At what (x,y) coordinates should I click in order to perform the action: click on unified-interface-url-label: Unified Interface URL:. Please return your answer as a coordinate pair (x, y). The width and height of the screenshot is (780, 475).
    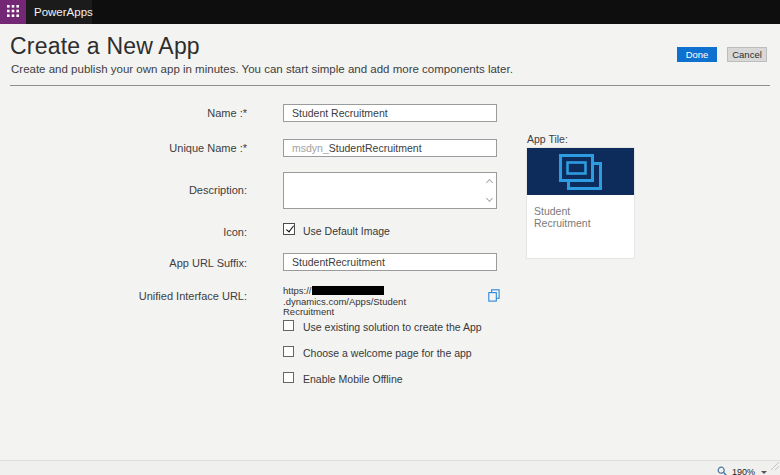
    Looking at the image, I should click on (152, 296).